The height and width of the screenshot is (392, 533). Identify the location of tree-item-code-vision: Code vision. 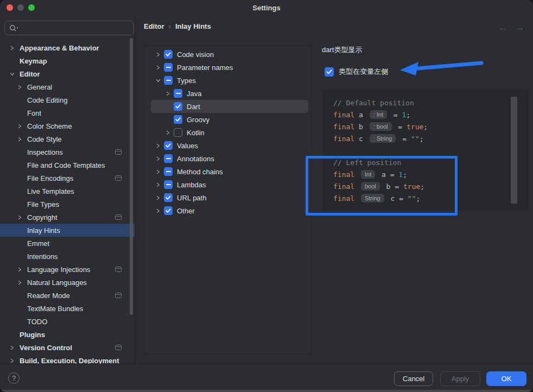
(230, 54).